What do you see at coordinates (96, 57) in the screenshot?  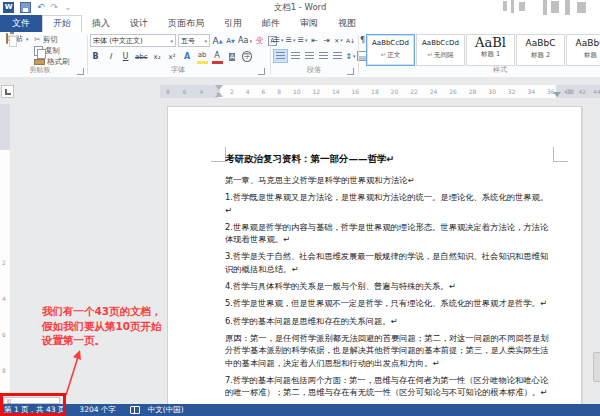 I see `bold-button: B` at bounding box center [96, 57].